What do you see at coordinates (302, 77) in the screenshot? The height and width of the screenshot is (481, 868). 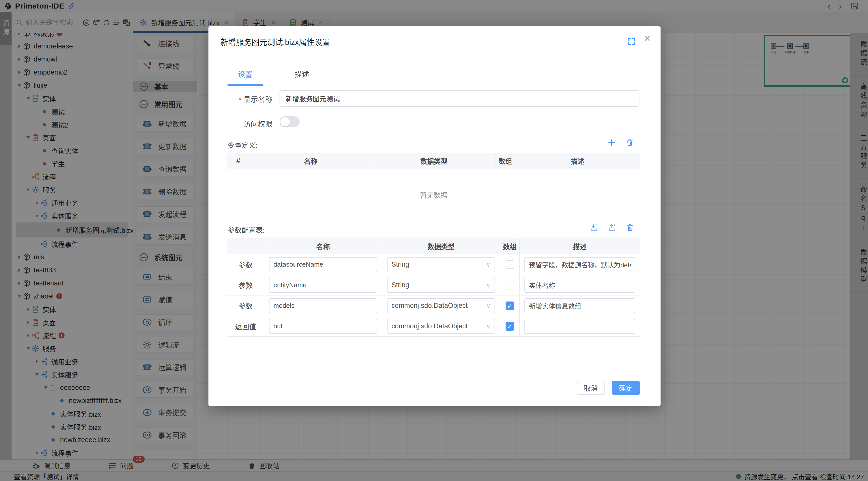 I see `dialog-tab-描述: 描述` at bounding box center [302, 77].